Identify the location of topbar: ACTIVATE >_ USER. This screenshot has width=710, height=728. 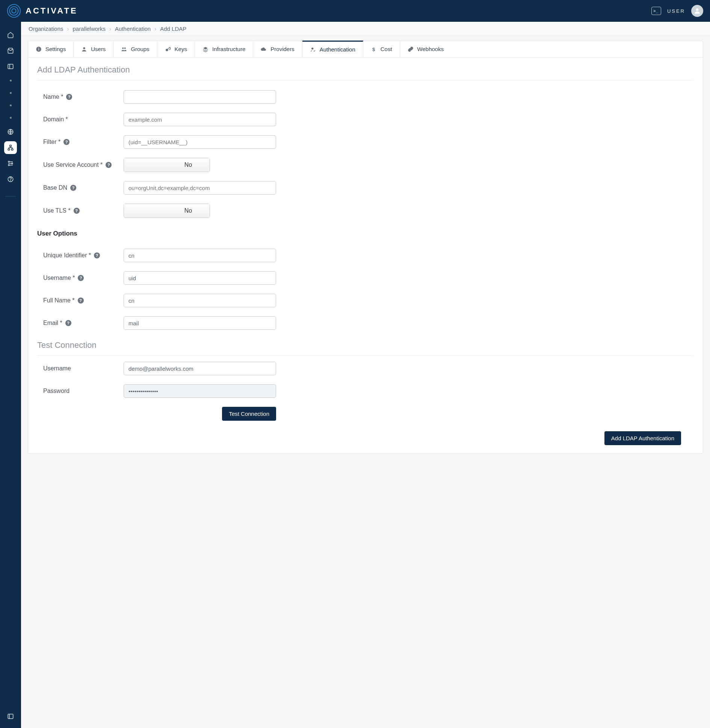
(355, 11).